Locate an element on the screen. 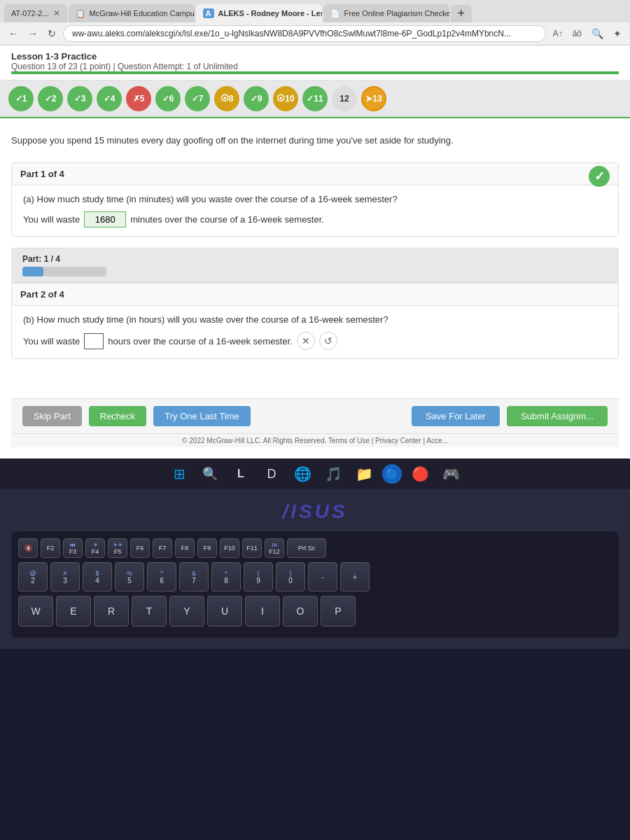  key-f5: ☀☀ F5 is located at coordinates (118, 548).